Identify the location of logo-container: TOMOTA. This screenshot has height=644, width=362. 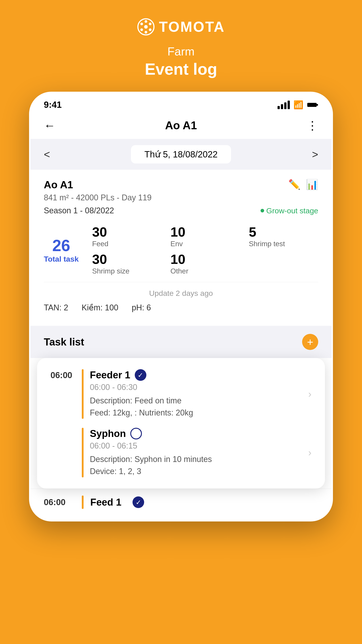
(181, 27).